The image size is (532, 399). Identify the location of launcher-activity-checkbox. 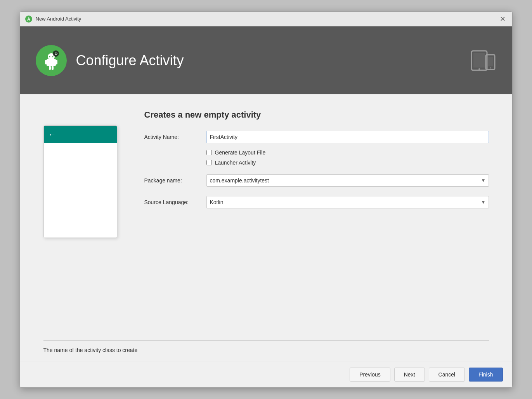
(209, 163).